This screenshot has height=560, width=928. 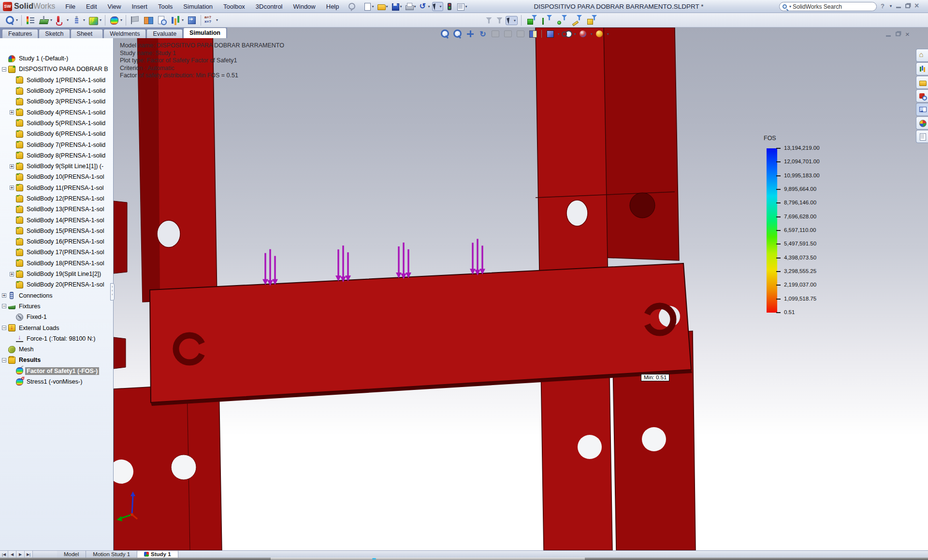 I want to click on connections-advisor-caret-icon: ▾, so click(x=84, y=20).